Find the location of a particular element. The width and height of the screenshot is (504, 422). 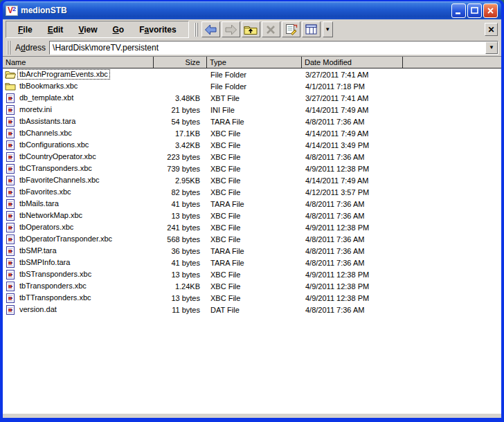

column-header-size: Size is located at coordinates (180, 62).